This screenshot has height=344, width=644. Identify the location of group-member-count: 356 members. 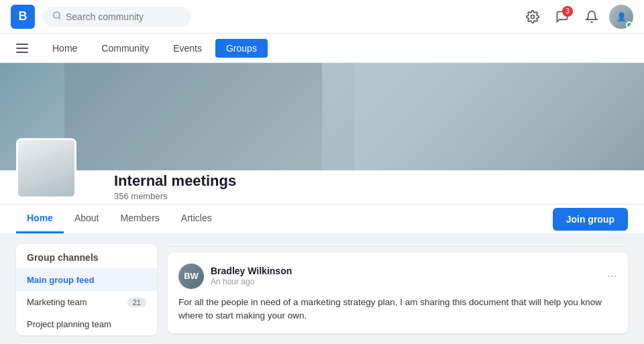
(371, 196).